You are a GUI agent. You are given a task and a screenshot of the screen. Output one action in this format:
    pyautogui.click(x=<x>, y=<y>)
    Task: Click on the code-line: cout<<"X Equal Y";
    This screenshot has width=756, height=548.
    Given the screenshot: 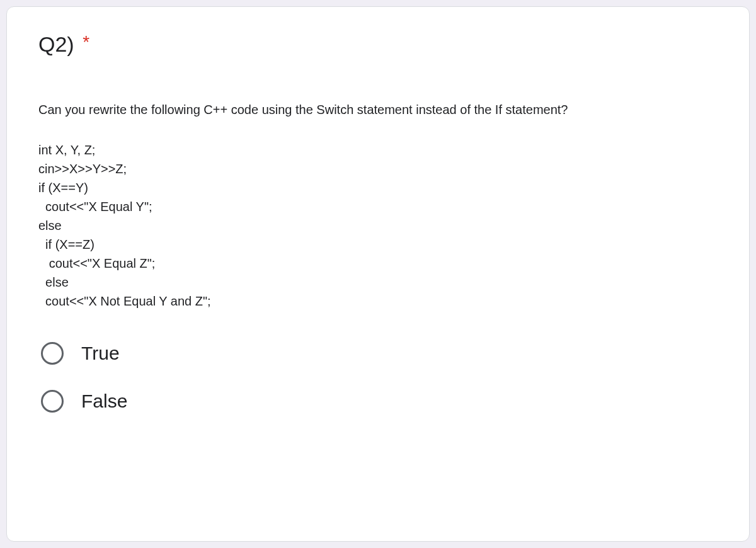 What is the action you would take?
    pyautogui.click(x=378, y=207)
    